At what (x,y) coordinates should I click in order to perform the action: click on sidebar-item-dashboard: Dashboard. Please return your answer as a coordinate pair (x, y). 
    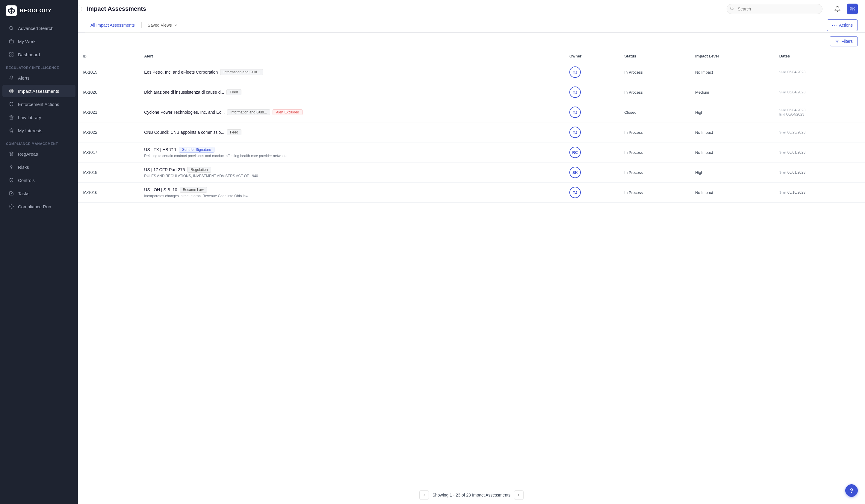
    Looking at the image, I should click on (39, 54).